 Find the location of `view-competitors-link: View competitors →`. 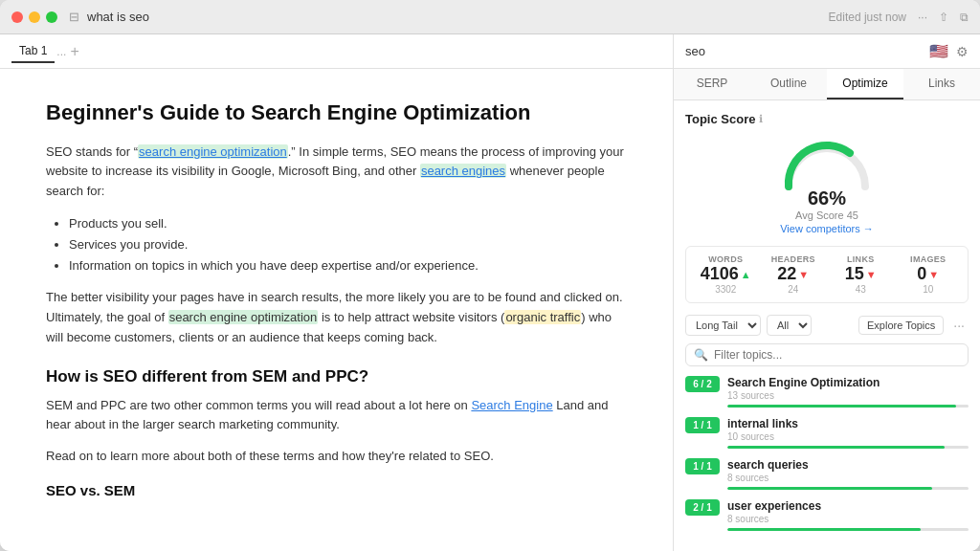

view-competitors-link: View competitors → is located at coordinates (827, 229).